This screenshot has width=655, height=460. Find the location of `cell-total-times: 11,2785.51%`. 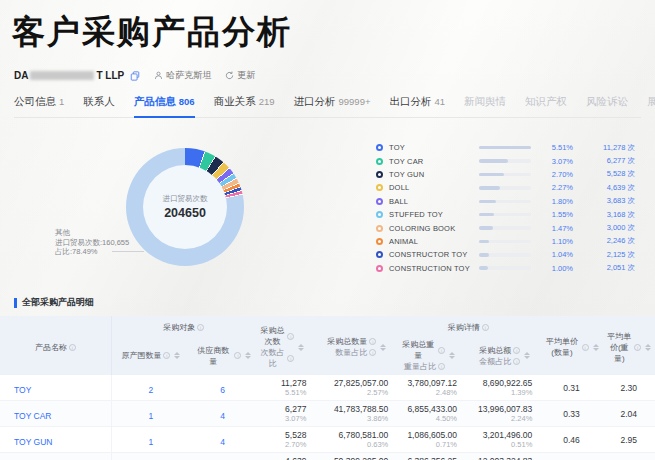

cell-total-times: 11,2785.51% is located at coordinates (284, 388).